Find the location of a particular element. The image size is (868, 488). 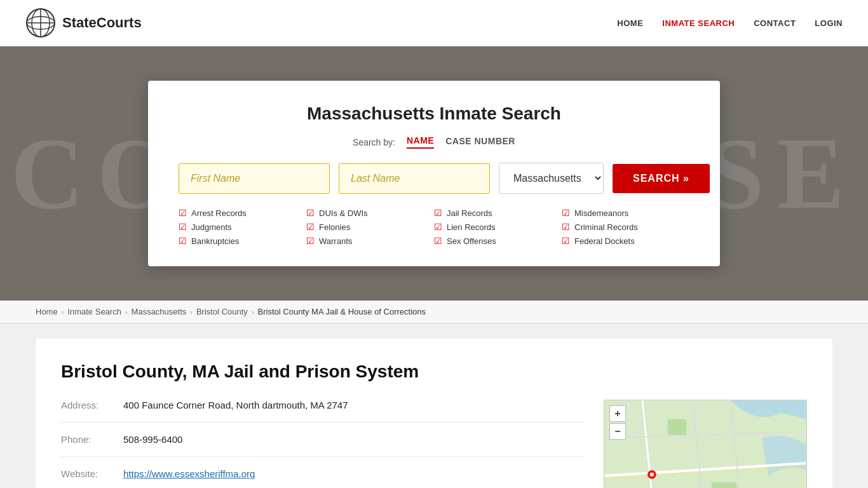

check-felonies: ☑ Felonies is located at coordinates (370, 227).